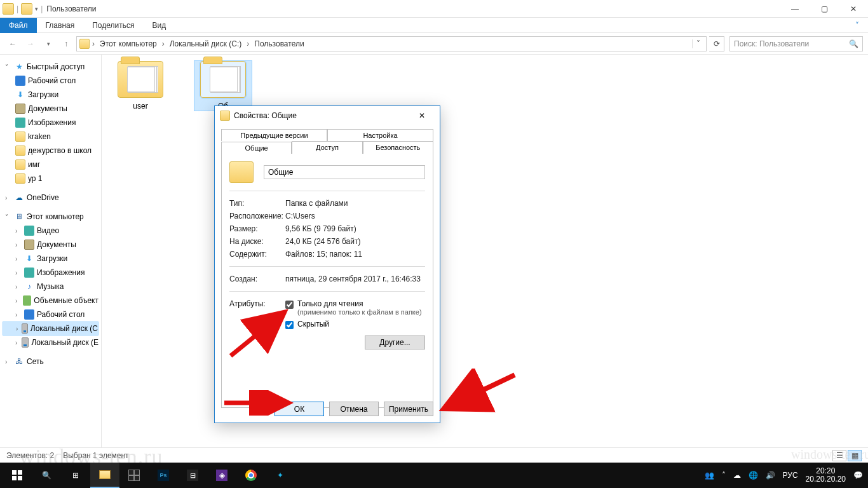  What do you see at coordinates (826, 475) in the screenshot?
I see `tray-clock: 20:20 20.20.20.20` at bounding box center [826, 475].